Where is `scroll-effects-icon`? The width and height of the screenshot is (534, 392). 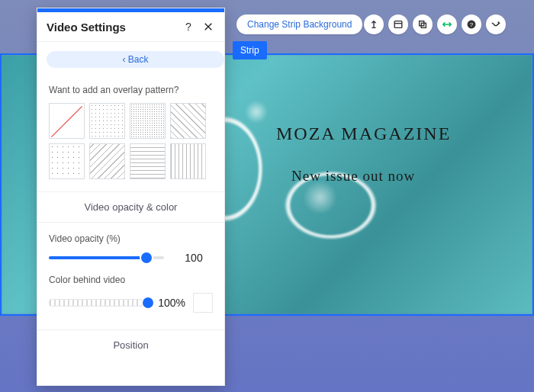
scroll-effects-icon is located at coordinates (374, 24).